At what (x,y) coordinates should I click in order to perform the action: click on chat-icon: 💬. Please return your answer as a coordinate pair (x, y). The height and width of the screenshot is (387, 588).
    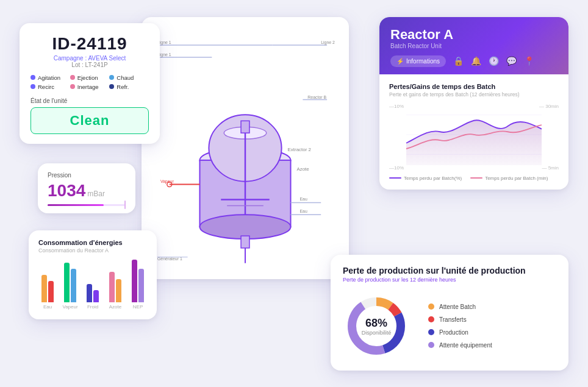
    Looking at the image, I should click on (511, 61).